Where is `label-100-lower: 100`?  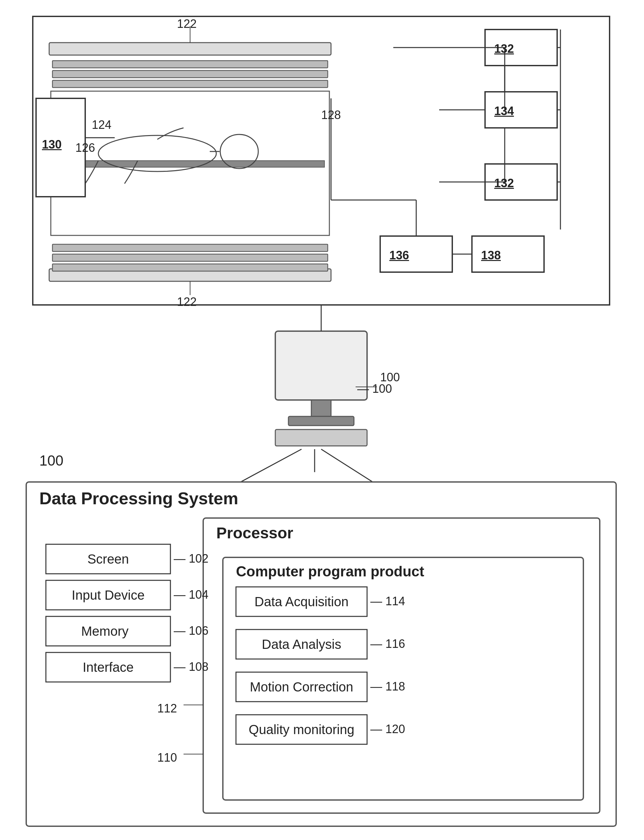 label-100-lower: 100 is located at coordinates (51, 461).